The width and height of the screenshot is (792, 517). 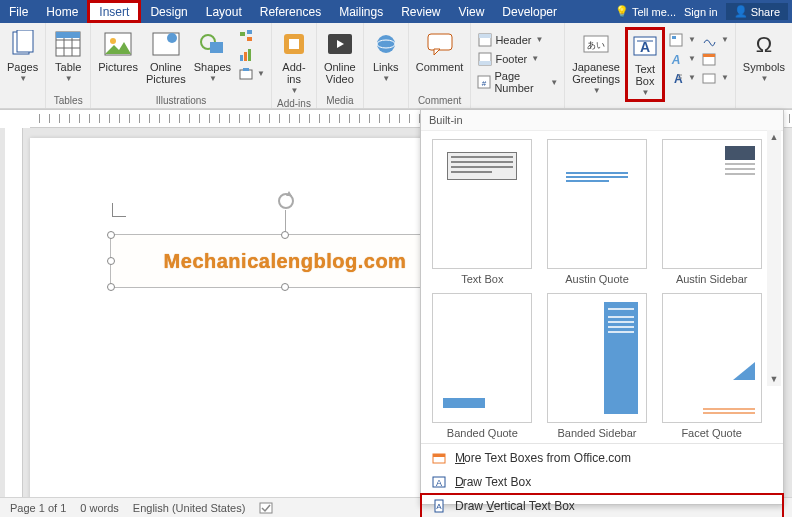 What do you see at coordinates (646, 12) in the screenshot?
I see `tell-me-search: 💡 Tell me...` at bounding box center [646, 12].